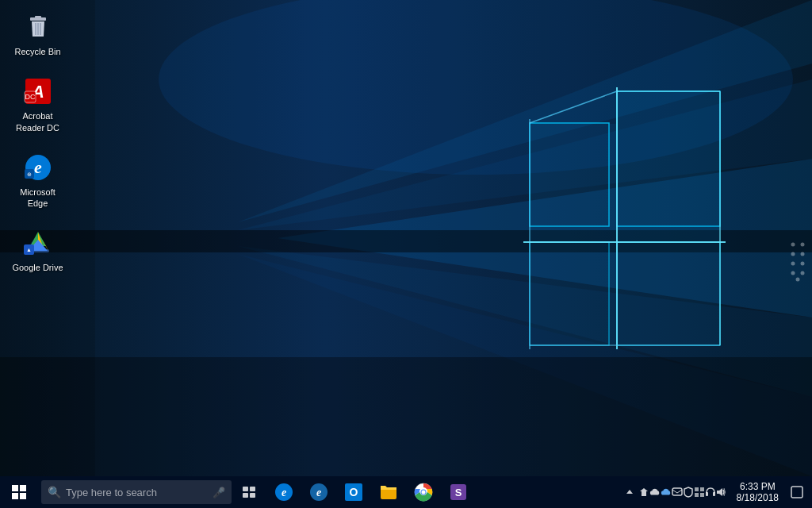 The width and height of the screenshot is (812, 508). Describe the element at coordinates (666, 492) in the screenshot. I see `cloud2-icon` at that location.